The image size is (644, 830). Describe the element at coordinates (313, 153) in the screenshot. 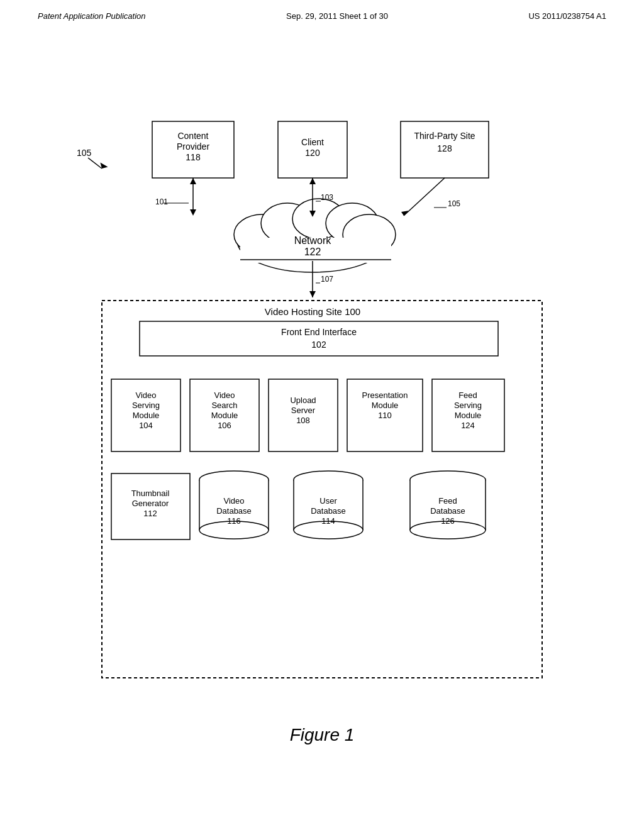

I see `svg-text: 120` at that location.